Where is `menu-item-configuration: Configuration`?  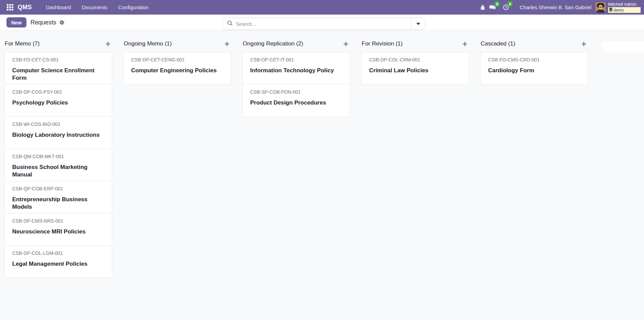
menu-item-configuration: Configuration is located at coordinates (134, 7).